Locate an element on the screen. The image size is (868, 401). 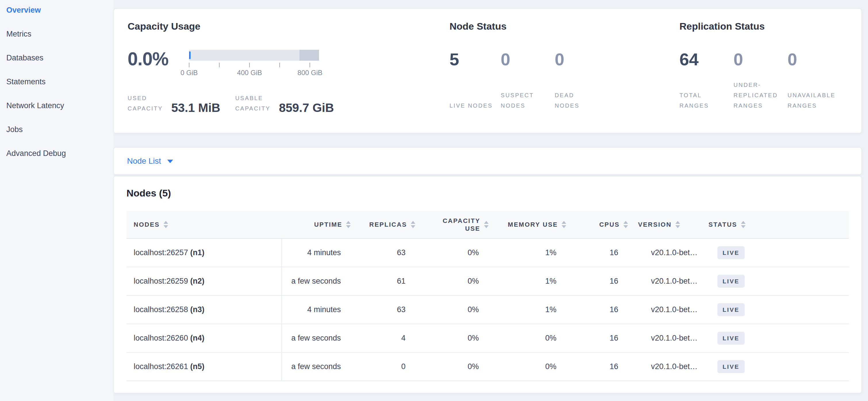
capacity-used-tick is located at coordinates (190, 55).